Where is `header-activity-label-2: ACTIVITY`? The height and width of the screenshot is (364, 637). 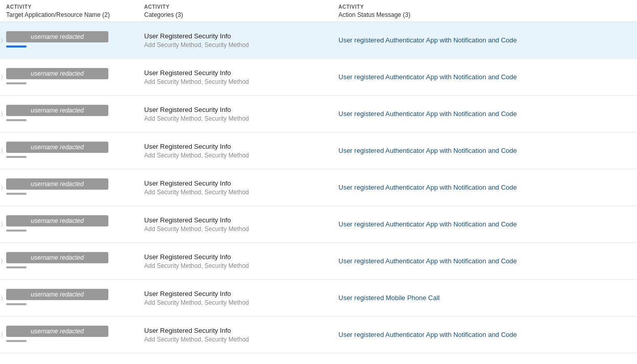 header-activity-label-2: ACTIVITY is located at coordinates (235, 7).